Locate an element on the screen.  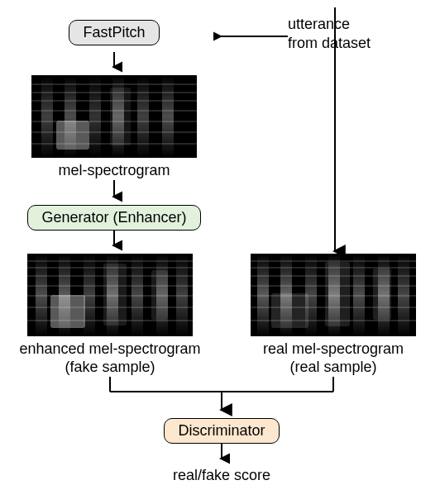
enhanced-spectrogram-label: enhanced mel-spectrogram (fake sample) is located at coordinates (109, 359).